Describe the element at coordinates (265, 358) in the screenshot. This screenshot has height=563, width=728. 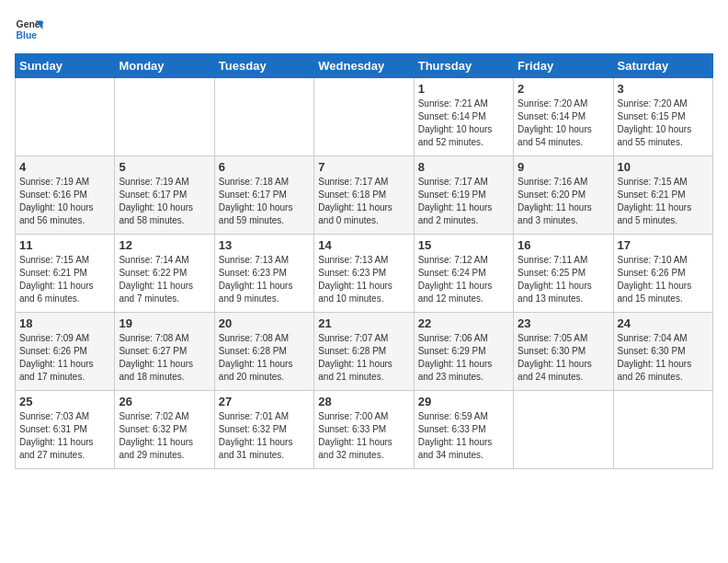
I see `day-info: Sunrise: 7:08 AMSunset: 6:28 PMDaylight:…` at that location.